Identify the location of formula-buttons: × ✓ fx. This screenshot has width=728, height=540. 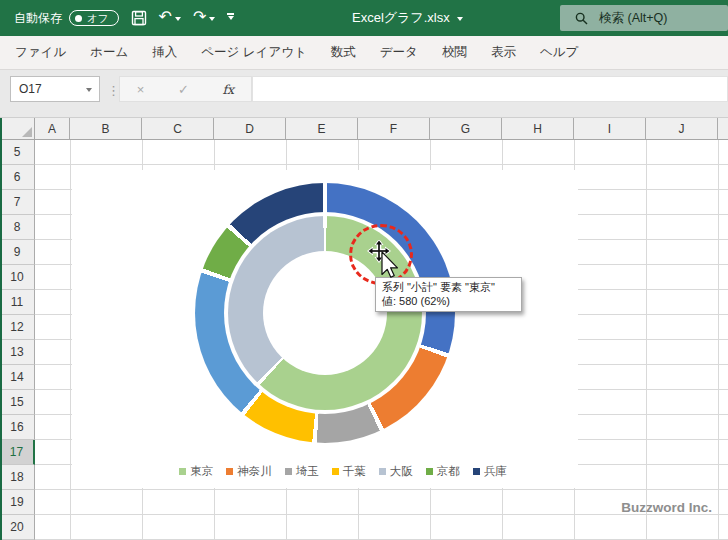
(186, 89).